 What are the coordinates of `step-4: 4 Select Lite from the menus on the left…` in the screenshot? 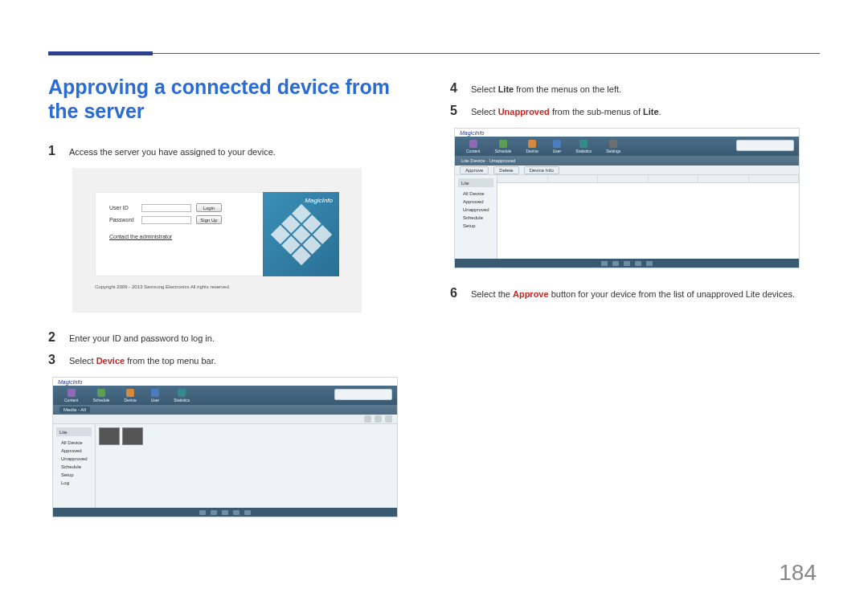 It's located at (635, 88).